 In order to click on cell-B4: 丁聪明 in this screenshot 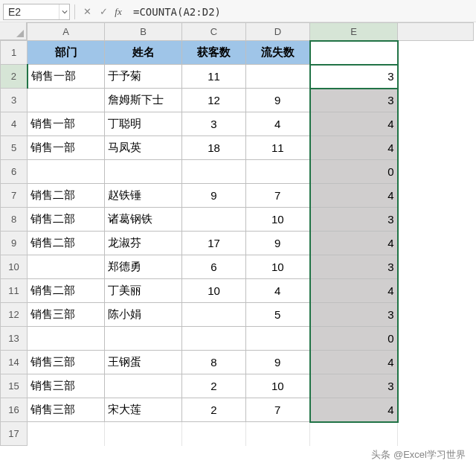, I will do `click(144, 124)`.